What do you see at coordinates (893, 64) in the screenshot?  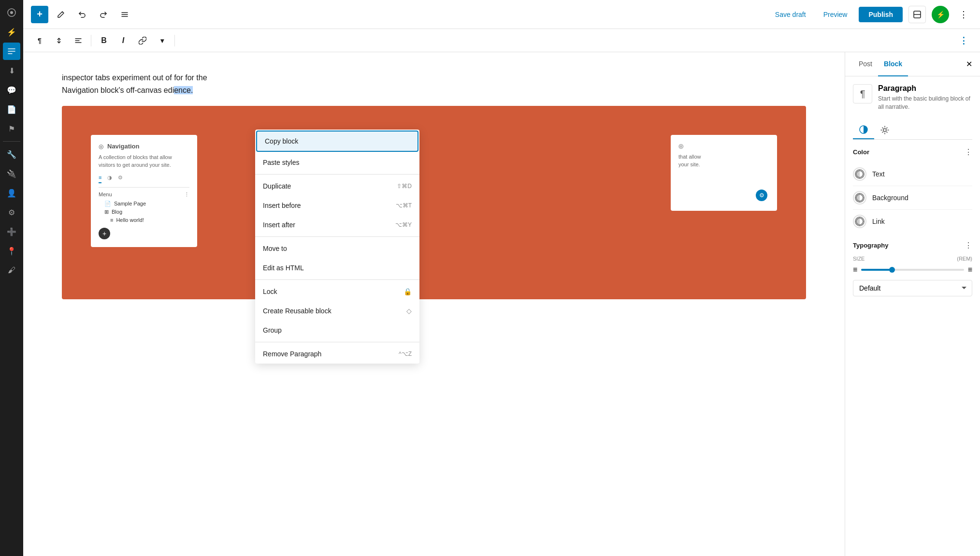 I see `tab-block: Block` at bounding box center [893, 64].